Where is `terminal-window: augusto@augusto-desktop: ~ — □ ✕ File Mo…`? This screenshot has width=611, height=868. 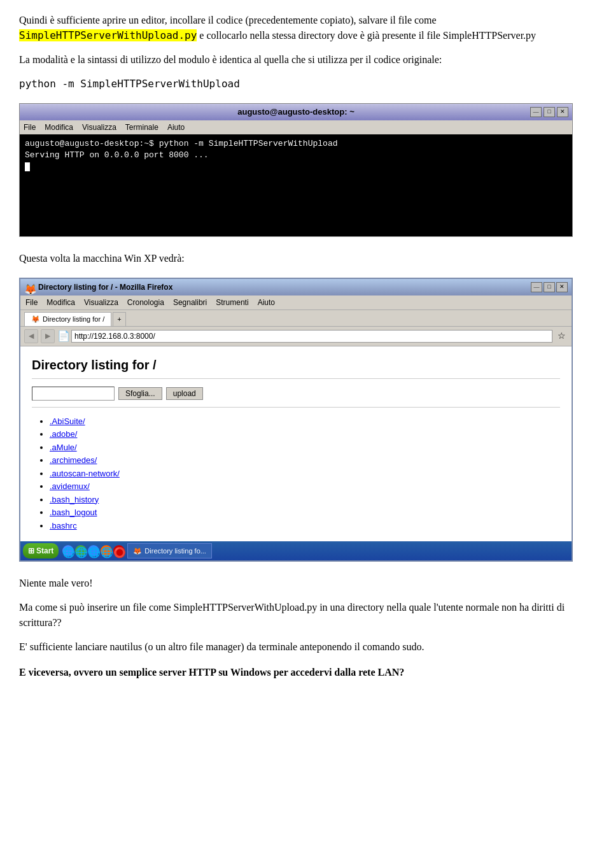
terminal-window: augusto@augusto-desktop: ~ — □ ✕ File Mo… is located at coordinates (296, 170).